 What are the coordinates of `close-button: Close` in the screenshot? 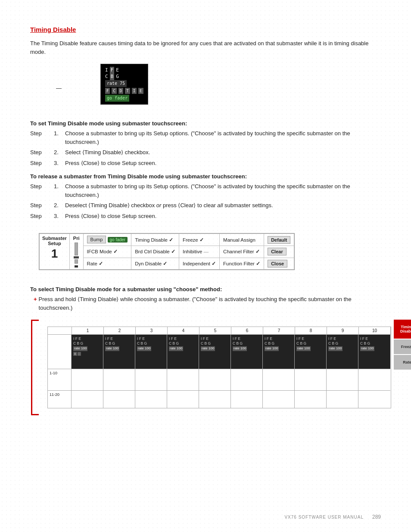 It's located at (277, 264).